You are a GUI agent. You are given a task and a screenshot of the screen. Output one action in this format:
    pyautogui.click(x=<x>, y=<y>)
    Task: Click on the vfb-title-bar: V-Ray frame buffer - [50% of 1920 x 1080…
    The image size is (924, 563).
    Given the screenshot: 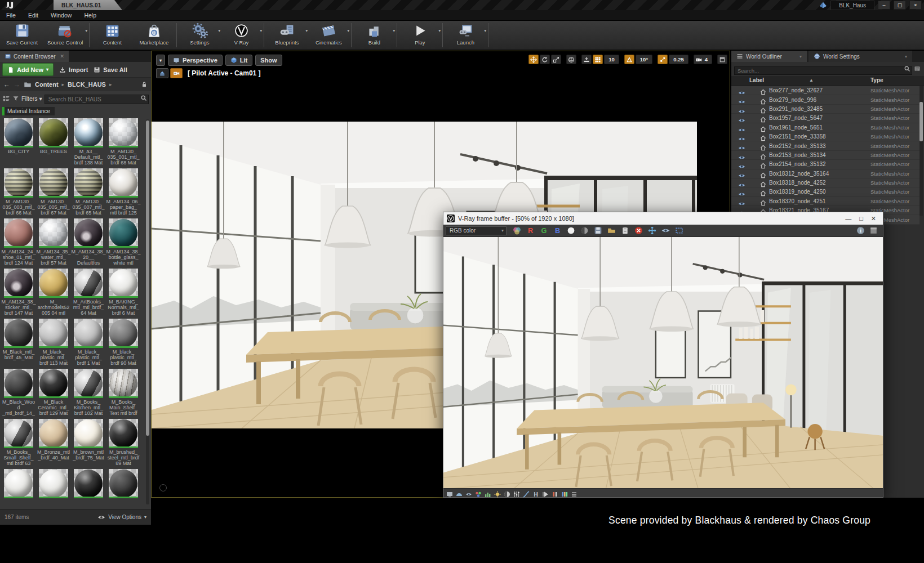 What is the action you would take?
    pyautogui.click(x=663, y=218)
    